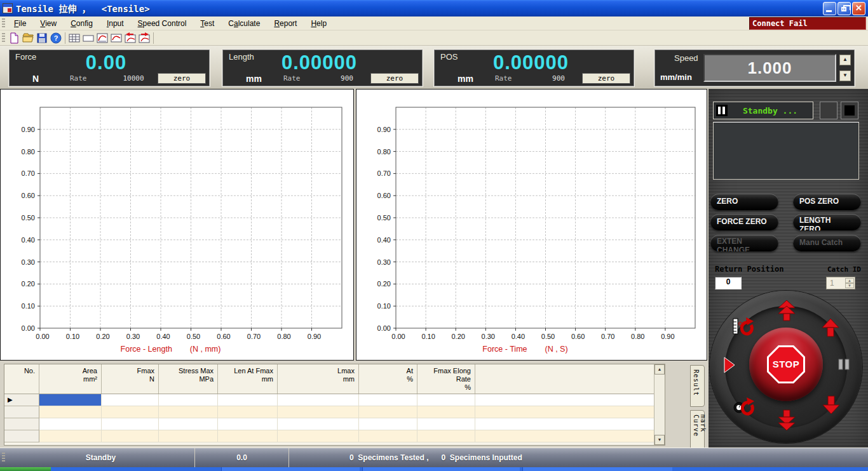  What do you see at coordinates (4, 23) in the screenshot?
I see `menu-grip` at bounding box center [4, 23].